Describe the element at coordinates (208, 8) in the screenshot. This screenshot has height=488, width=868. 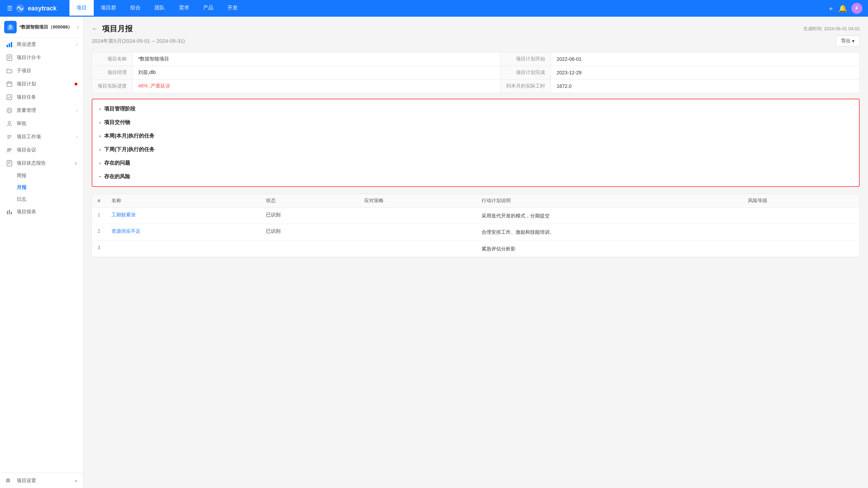
I see `nav-item-product: 产品` at that location.